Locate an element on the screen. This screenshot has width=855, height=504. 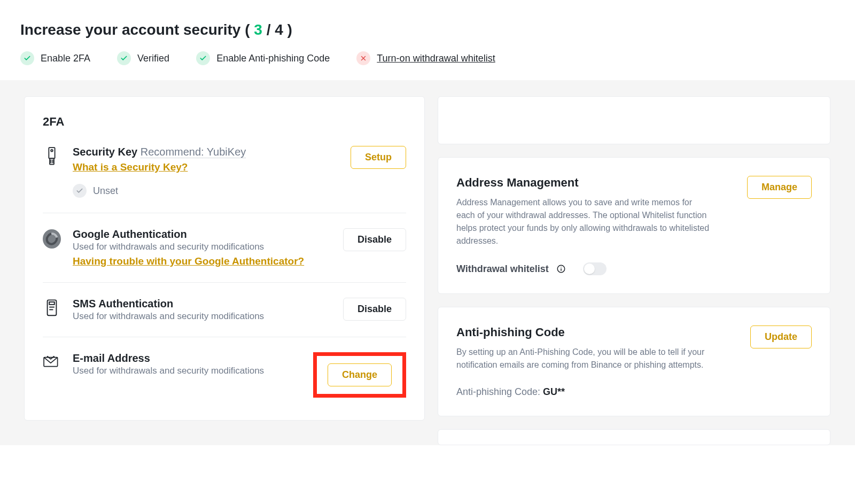
status-label: Unset is located at coordinates (106, 191).